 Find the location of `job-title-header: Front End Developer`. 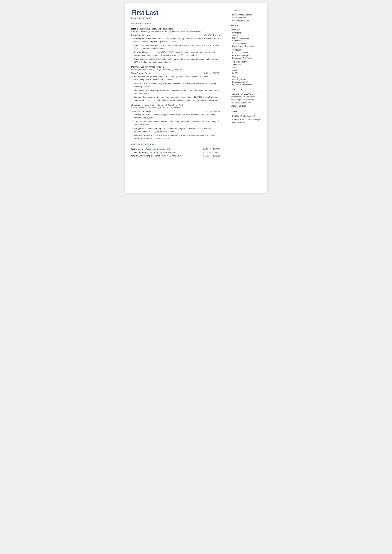

job-title-header: Front End Developer is located at coordinates (176, 18).